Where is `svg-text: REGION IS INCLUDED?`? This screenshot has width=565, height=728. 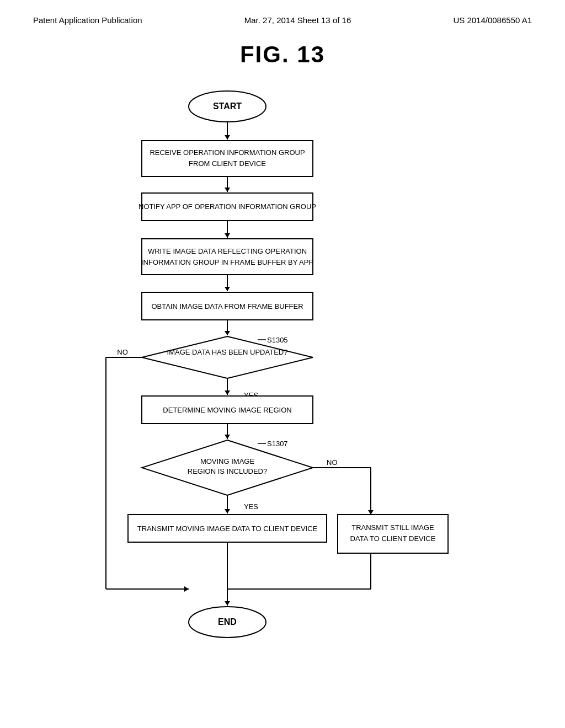
svg-text: REGION IS INCLUDED? is located at coordinates (227, 471).